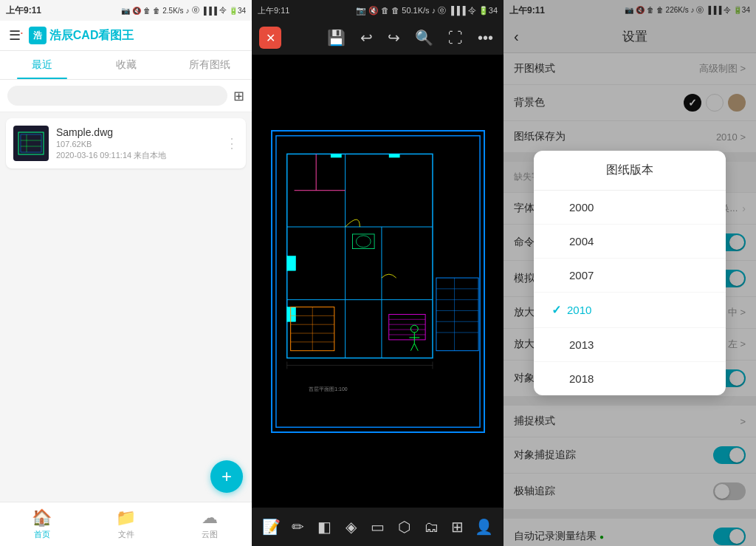  I want to click on layers-icon: ◈, so click(351, 527).